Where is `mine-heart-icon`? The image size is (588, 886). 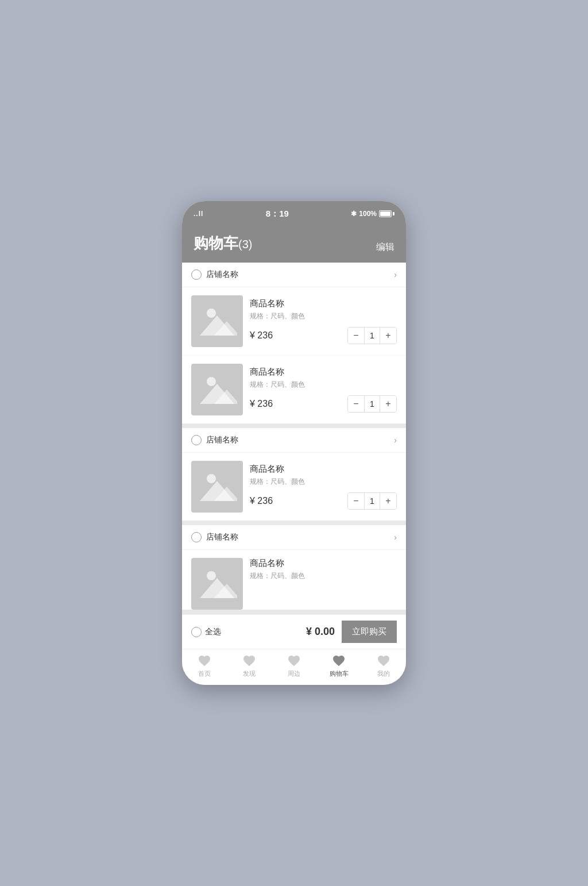 mine-heart-icon is located at coordinates (384, 661).